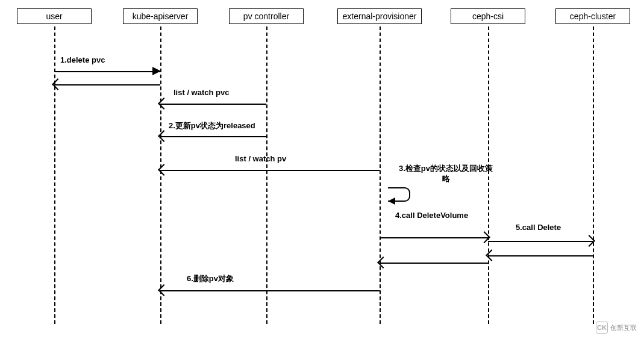 This screenshot has width=644, height=342. What do you see at coordinates (380, 175) in the screenshot?
I see `lifeline-ext` at bounding box center [380, 175].